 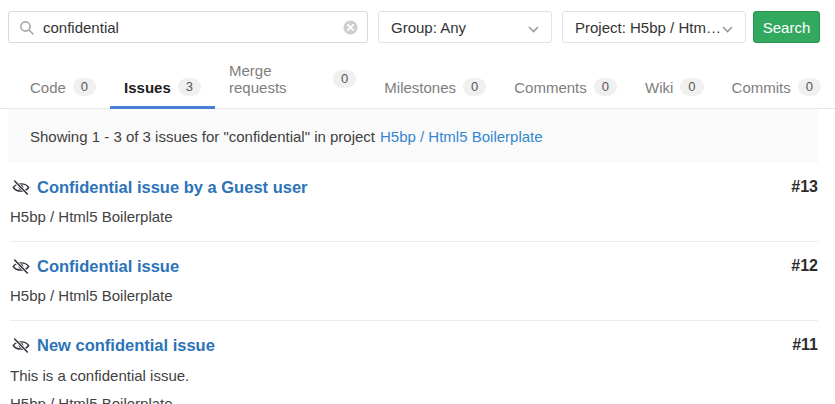 I want to click on search-toolbar: Group: Any Project: H5bp / Html5 ... Sea…, so click(x=418, y=22).